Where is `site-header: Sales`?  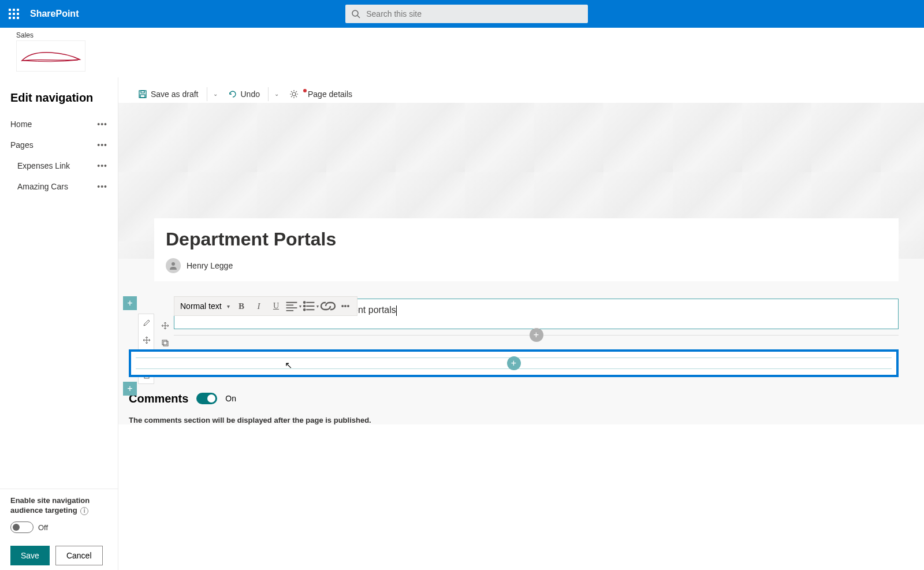 site-header: Sales is located at coordinates (462, 53).